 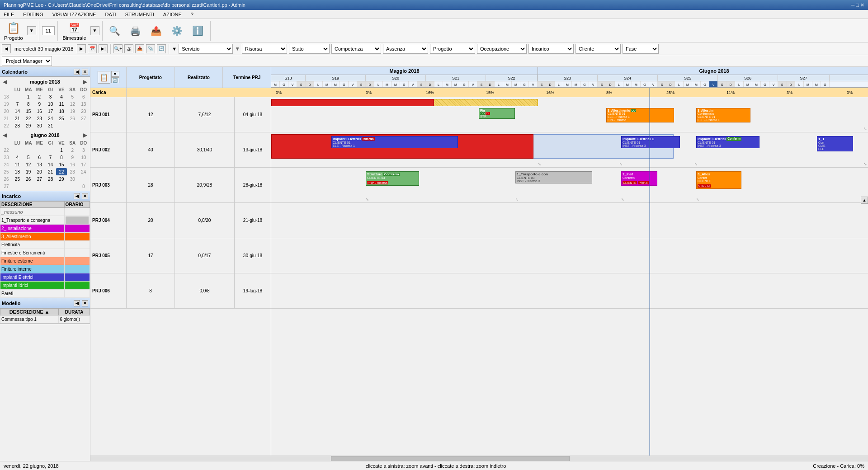 I want to click on task-allest-s23: 3_Allestimento CO CLIENTE 01 ELE - Risor…, so click(x=640, y=115).